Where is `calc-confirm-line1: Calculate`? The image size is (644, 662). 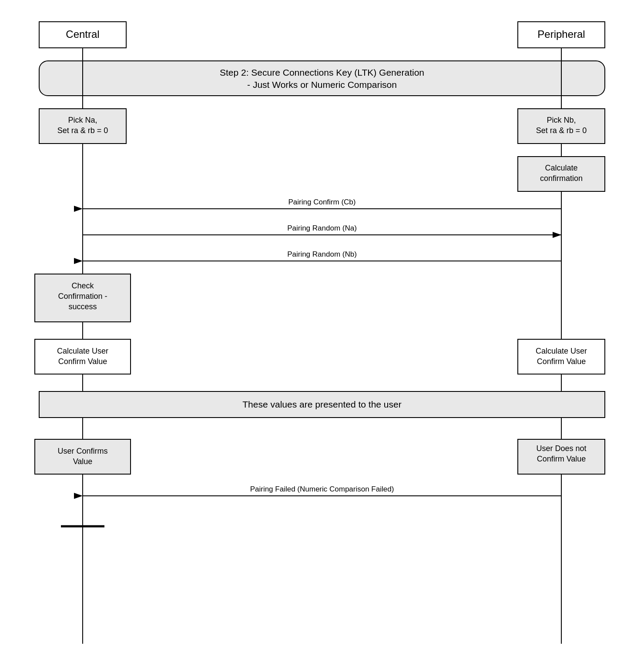
calc-confirm-line1: Calculate is located at coordinates (561, 168).